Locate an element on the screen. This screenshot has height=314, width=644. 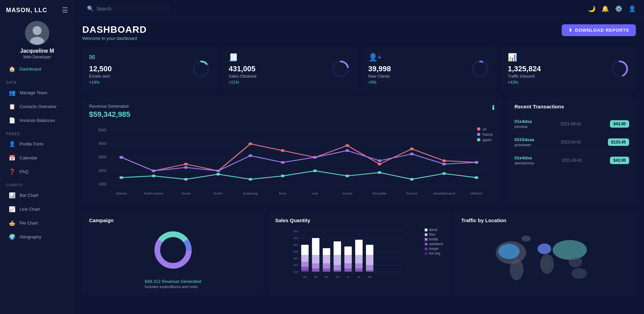
revenue-legend: us france japan is located at coordinates (485, 134).